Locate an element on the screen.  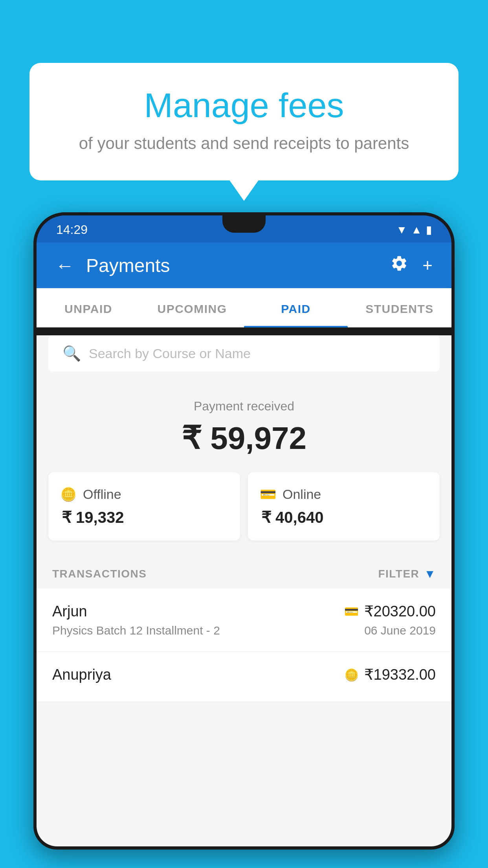
online-card-header: 💳 Online is located at coordinates (344, 494).